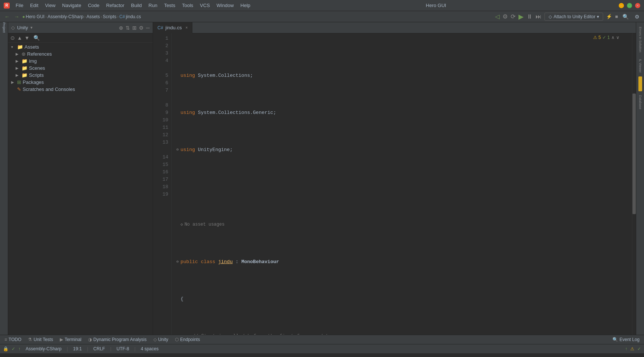 The height and width of the screenshot is (357, 644). Describe the element at coordinates (618, 37) in the screenshot. I see `error-nav-down: ∨` at that location.